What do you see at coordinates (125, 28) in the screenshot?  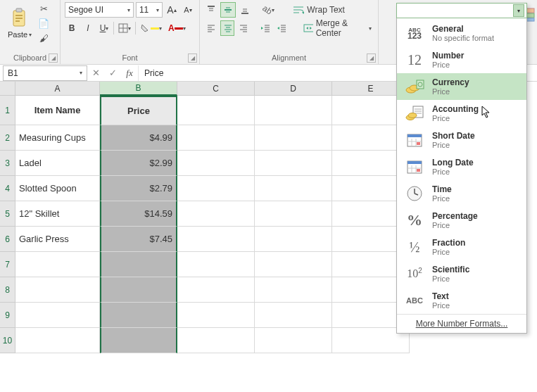 I see `borders-button: ▾` at bounding box center [125, 28].